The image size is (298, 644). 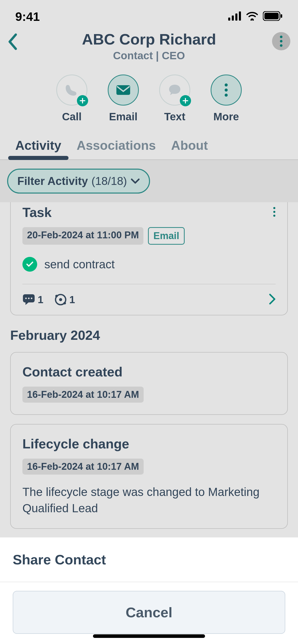 I want to click on cancel-button: Cancel, so click(x=149, y=612).